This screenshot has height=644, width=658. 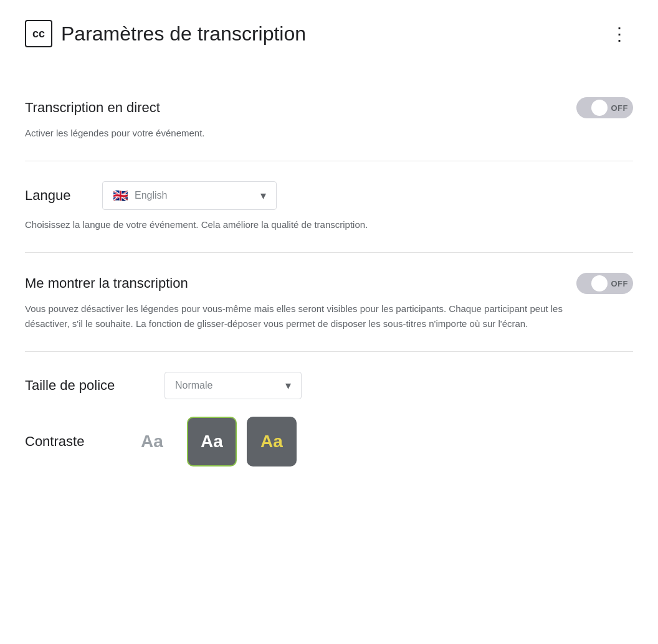 I want to click on live-transcription-description: Activer les légendes pour votre événemen…, so click(x=312, y=133).